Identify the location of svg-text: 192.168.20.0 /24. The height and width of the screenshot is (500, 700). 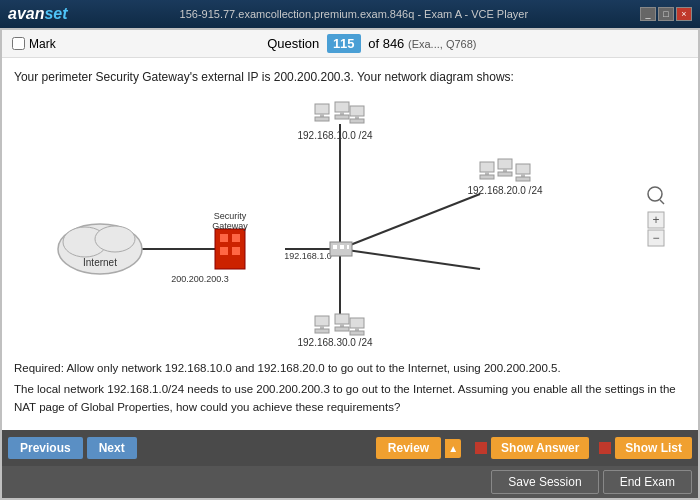
(505, 190).